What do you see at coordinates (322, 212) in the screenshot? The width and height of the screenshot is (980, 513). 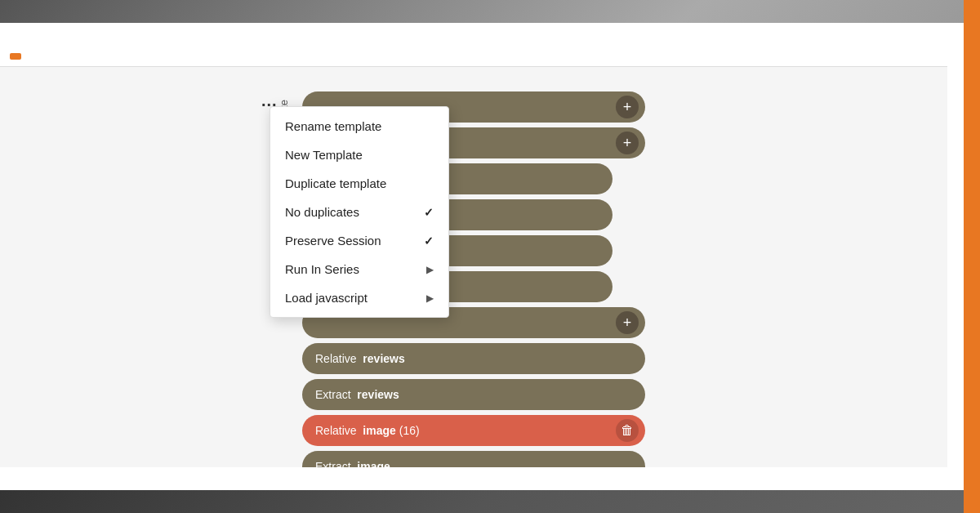 I see `menu-item-no-duplicates-label: No duplicates` at bounding box center [322, 212].